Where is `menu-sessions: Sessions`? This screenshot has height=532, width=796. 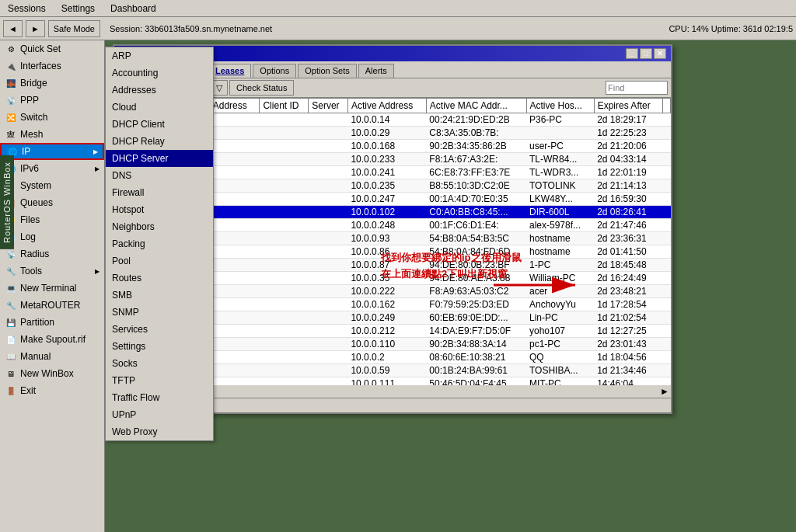 menu-sessions: Sessions is located at coordinates (26, 9).